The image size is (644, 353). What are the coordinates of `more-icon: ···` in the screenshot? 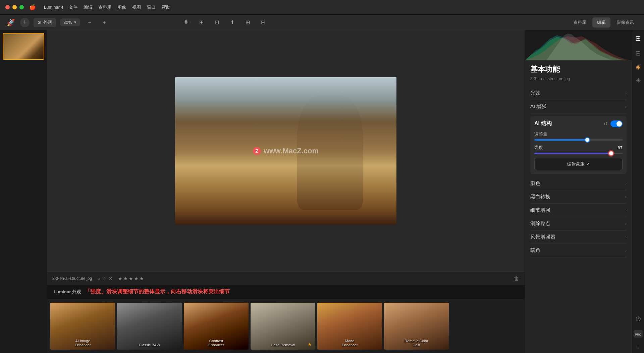 It's located at (638, 347).